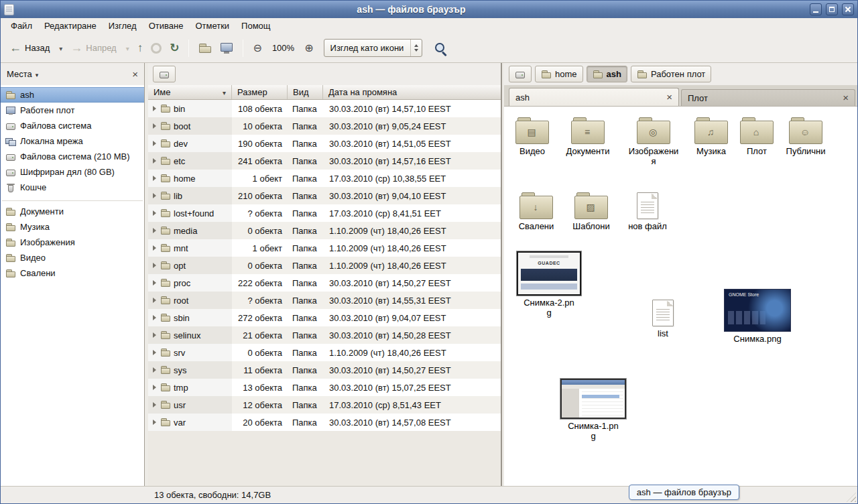 The image size is (858, 504). What do you see at coordinates (671, 74) in the screenshot?
I see `path-button: Работен плот` at bounding box center [671, 74].